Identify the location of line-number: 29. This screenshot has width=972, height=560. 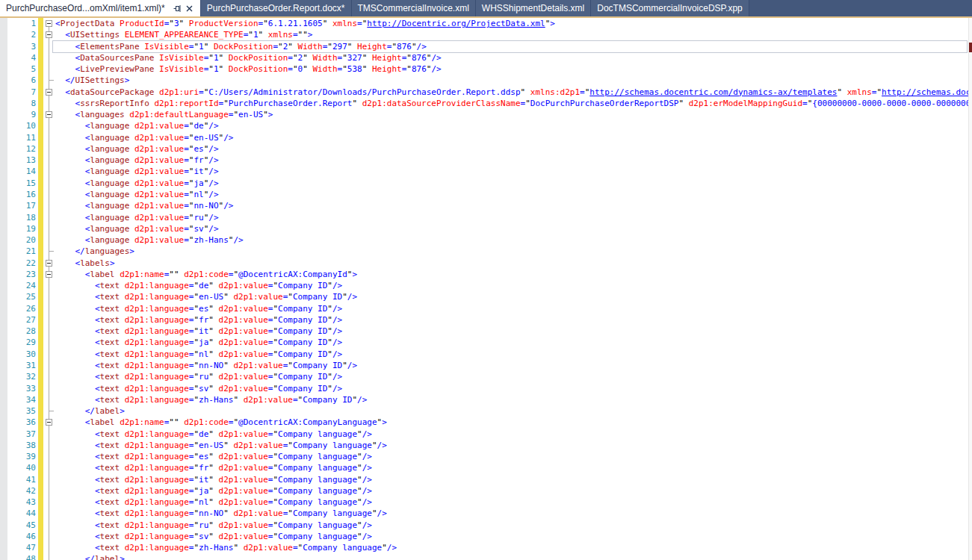
(18, 342).